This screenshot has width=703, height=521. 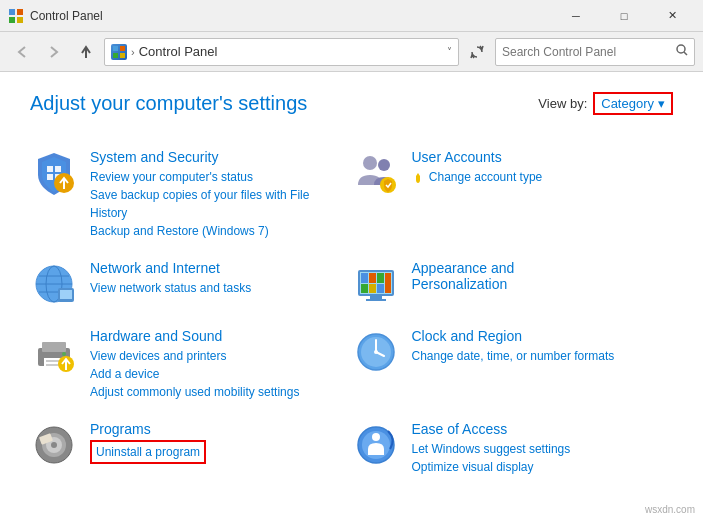 What do you see at coordinates (538, 276) in the screenshot?
I see `appearance-title: Appearance andPersonalization` at bounding box center [538, 276].